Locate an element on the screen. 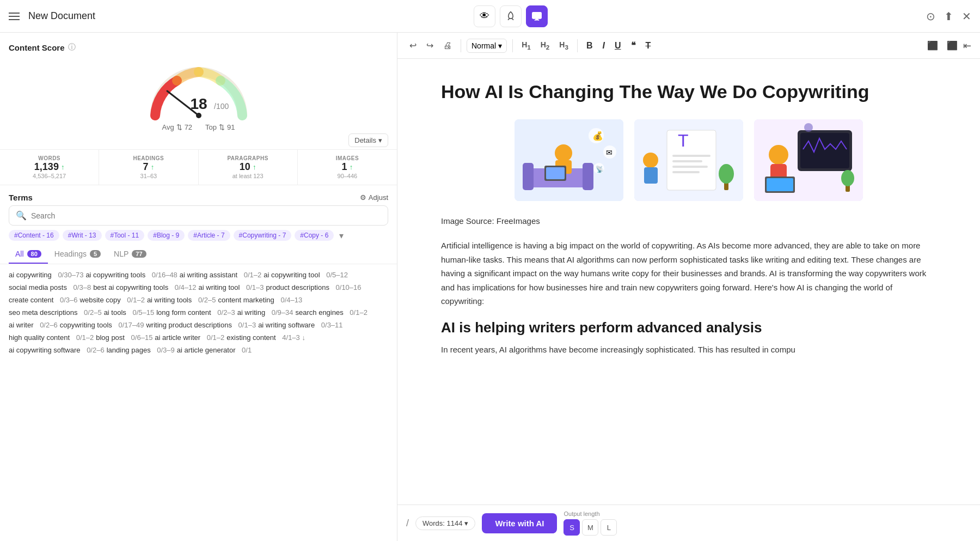 This screenshot has height=541, width=980. quote-button: ❝ is located at coordinates (634, 46).